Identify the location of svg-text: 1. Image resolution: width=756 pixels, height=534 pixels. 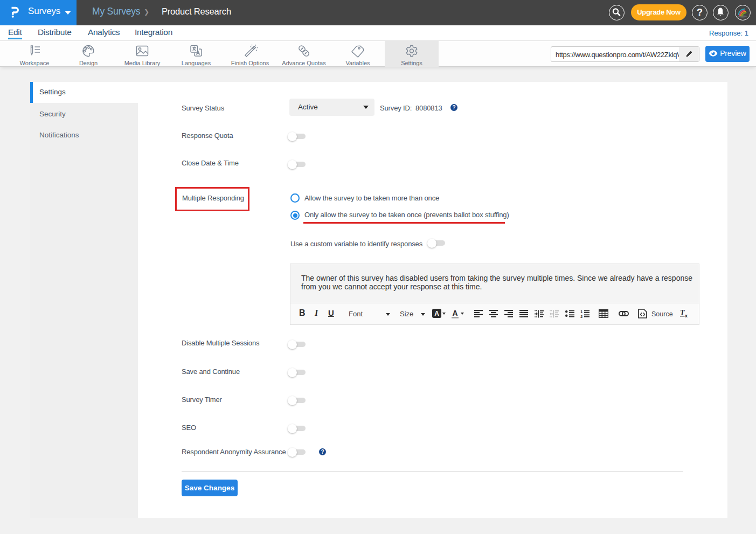
(581, 311).